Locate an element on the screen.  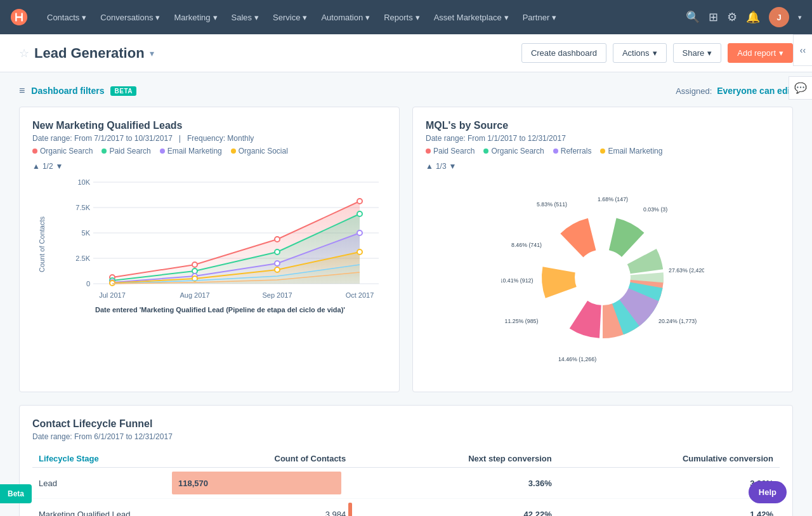
account-chevron: ▾ is located at coordinates (800, 18).